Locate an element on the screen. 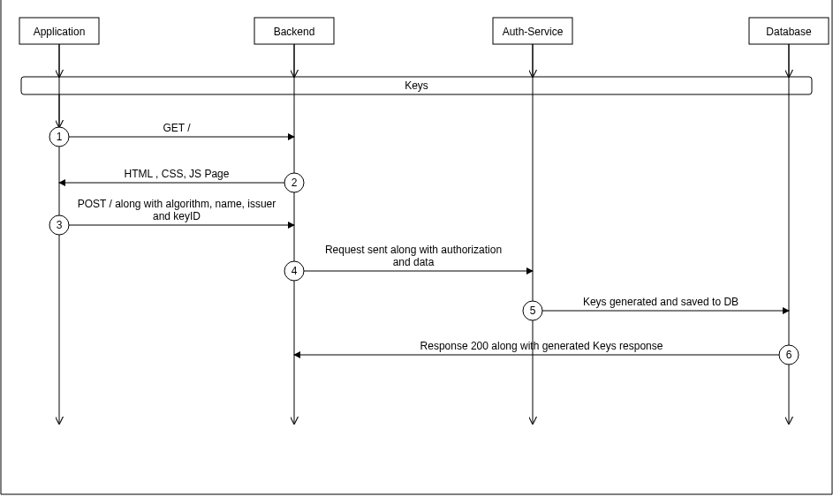  span-keys: Keys is located at coordinates (417, 86).